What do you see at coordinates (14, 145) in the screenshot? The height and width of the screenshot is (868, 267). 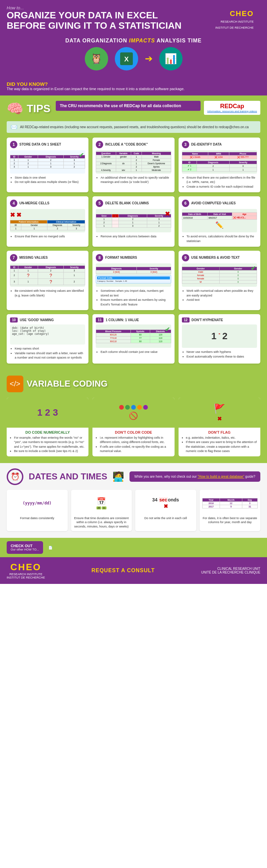 I see `tip-number-1: 1` at bounding box center [14, 145].